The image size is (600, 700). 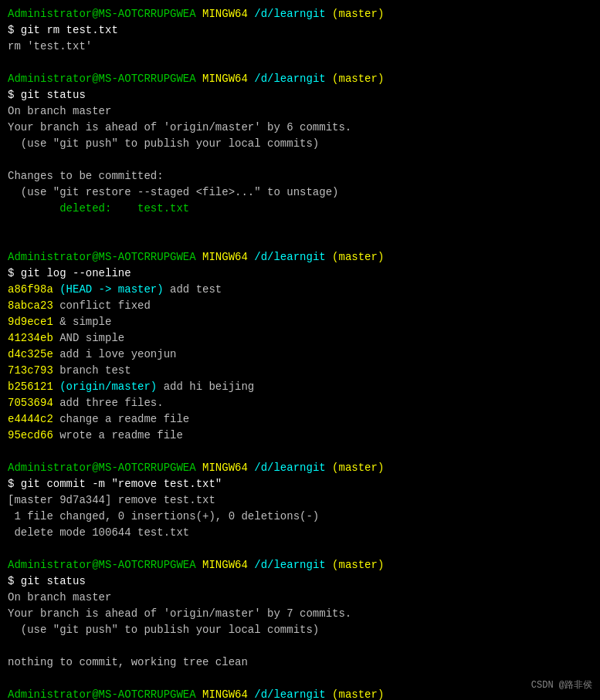 I want to click on command-line-3: $ git log --oneline, so click(x=300, y=273).